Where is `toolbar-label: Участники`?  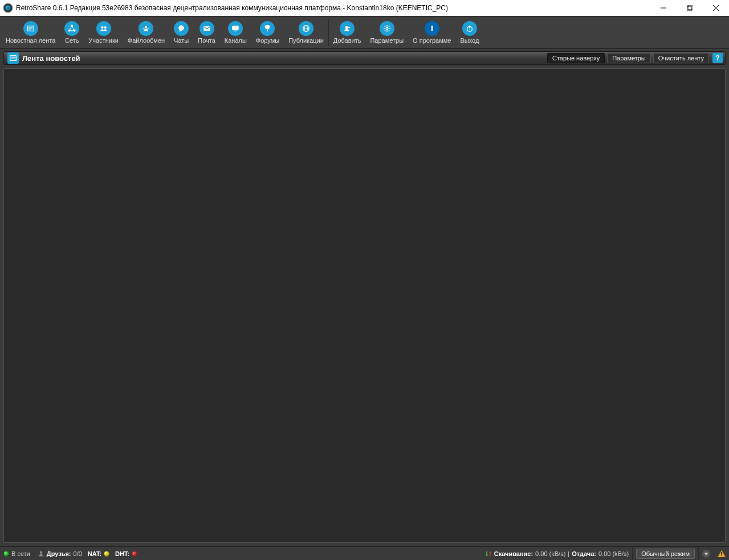 toolbar-label: Участники is located at coordinates (104, 40).